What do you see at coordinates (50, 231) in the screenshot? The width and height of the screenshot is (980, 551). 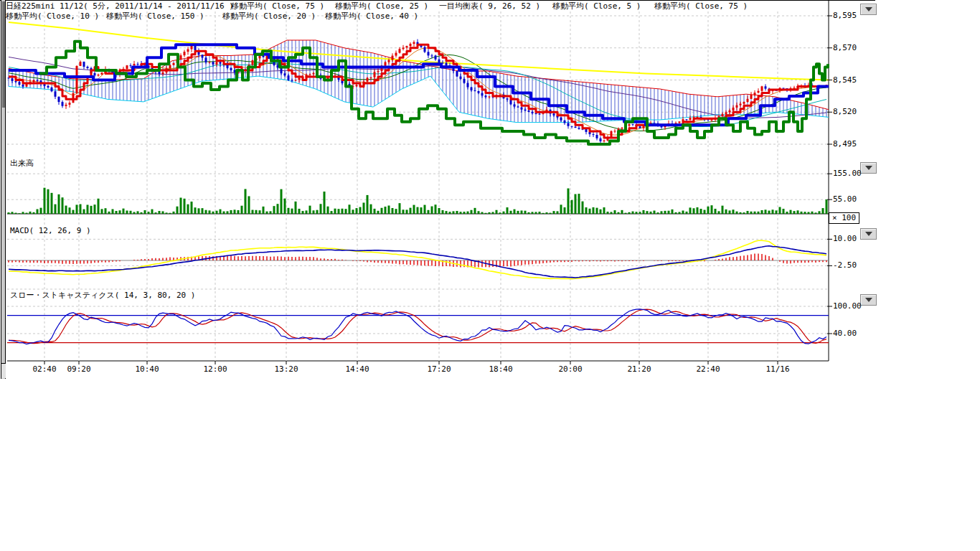 I see `macd-panel-label: MACD( 12, 26, 9 )` at bounding box center [50, 231].